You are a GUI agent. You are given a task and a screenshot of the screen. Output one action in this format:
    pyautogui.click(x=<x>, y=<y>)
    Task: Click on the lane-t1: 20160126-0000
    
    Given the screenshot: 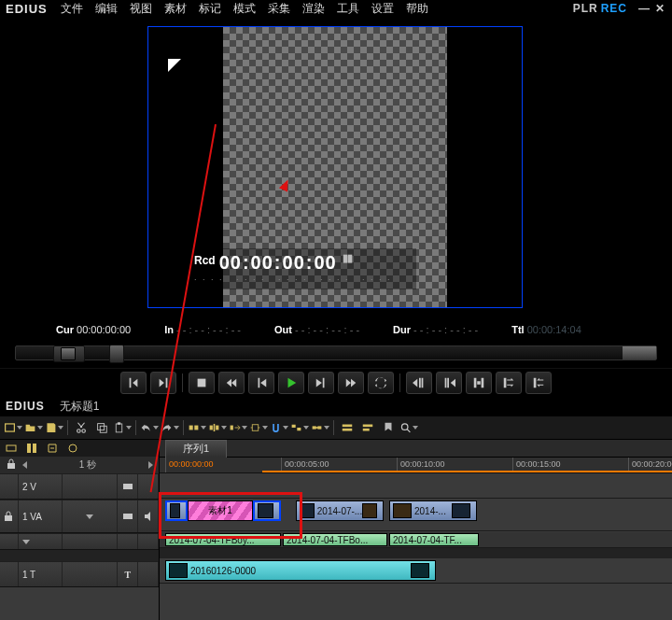 What is the action you would take?
    pyautogui.click(x=416, y=571)
    